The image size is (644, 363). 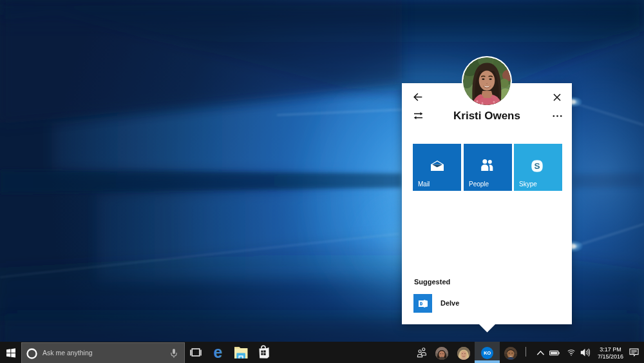 I want to click on svg-text: S, so click(x=537, y=166).